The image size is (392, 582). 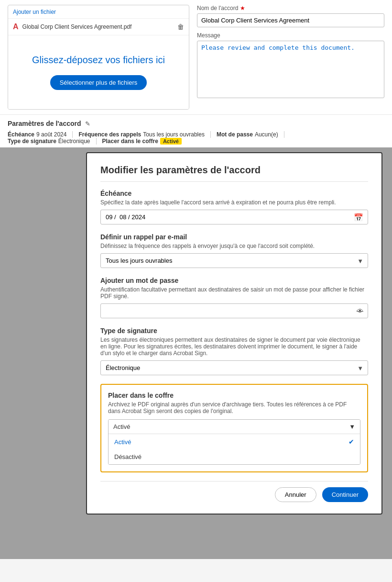 I want to click on vault-title: Placer dans le coffre, so click(x=234, y=395).